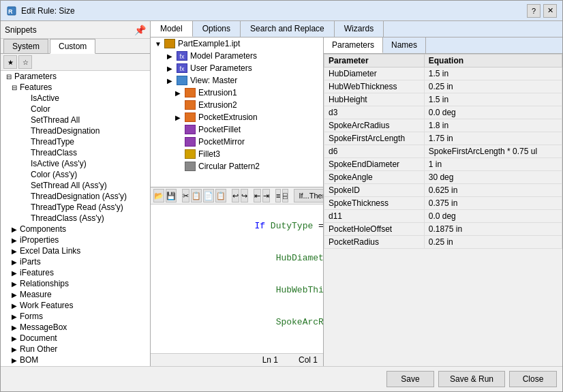 The width and height of the screenshot is (563, 392). Describe the element at coordinates (237, 279) in the screenshot. I see `code-editor: If DutyType = "Medium" Then HubDiameter …` at that location.